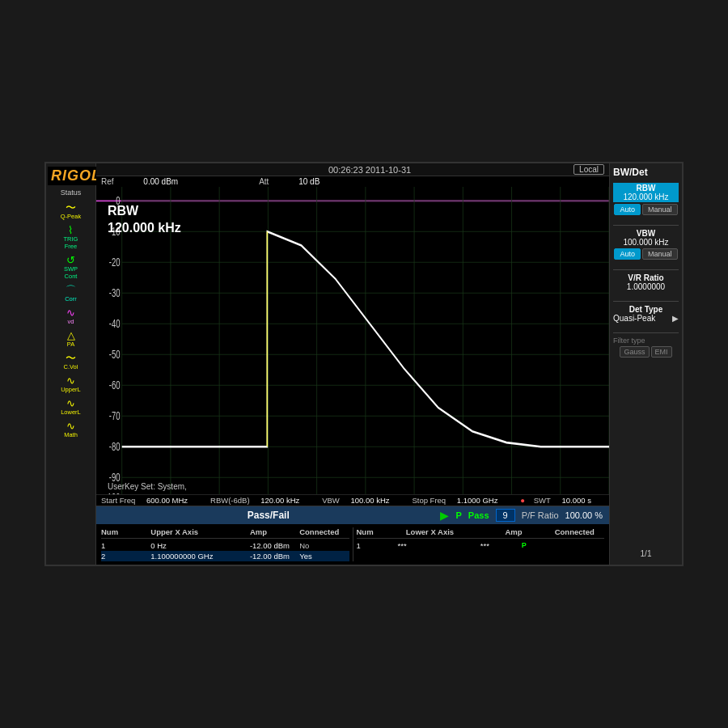 The width and height of the screenshot is (728, 728). I want to click on passfail-title: Pass/Fail, so click(269, 515).